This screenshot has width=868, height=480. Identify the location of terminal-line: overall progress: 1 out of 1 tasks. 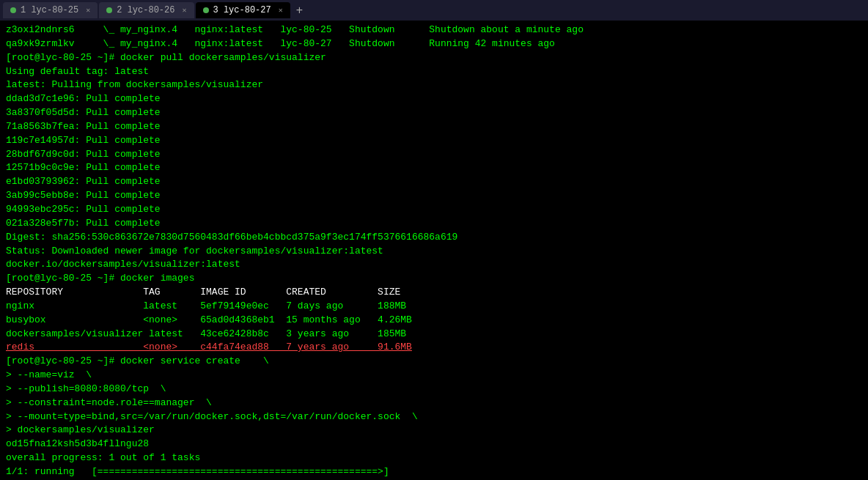
(434, 459).